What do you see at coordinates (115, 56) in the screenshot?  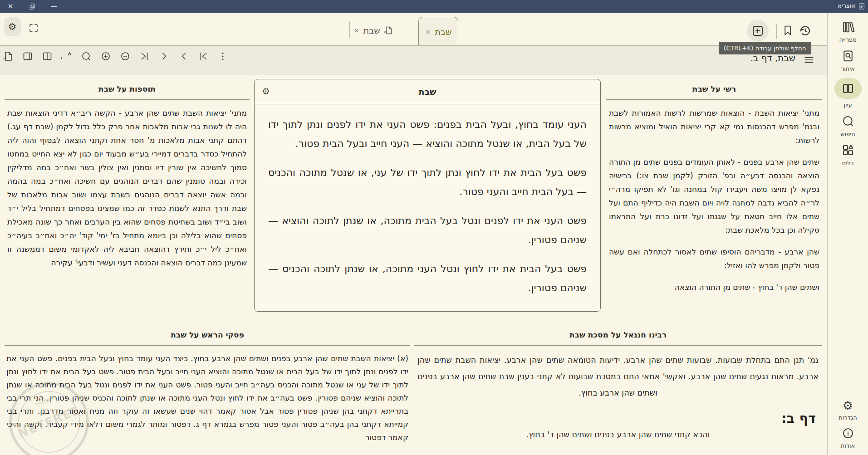 I see `toolbar-icons: A PDF` at bounding box center [115, 56].